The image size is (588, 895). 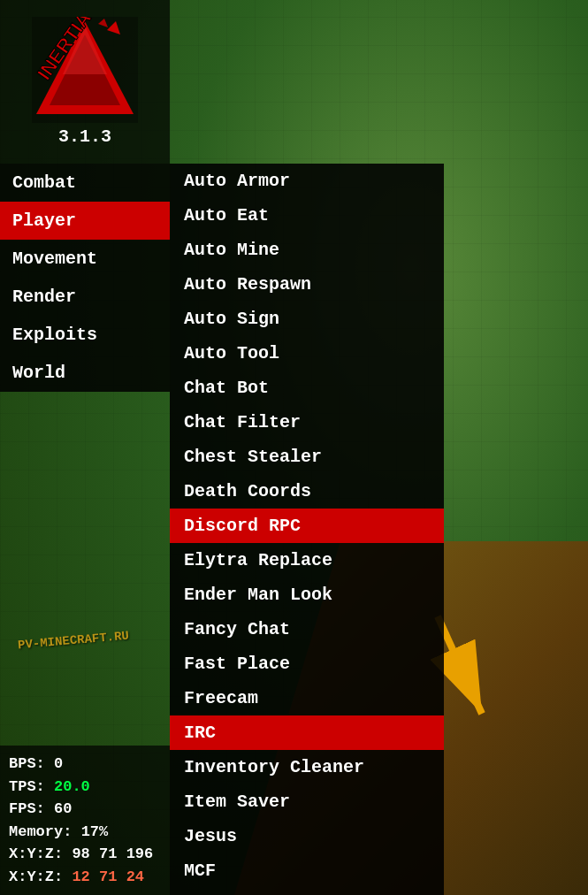 I want to click on logo-area: INERTIA 3.1.3, so click(x=85, y=81).